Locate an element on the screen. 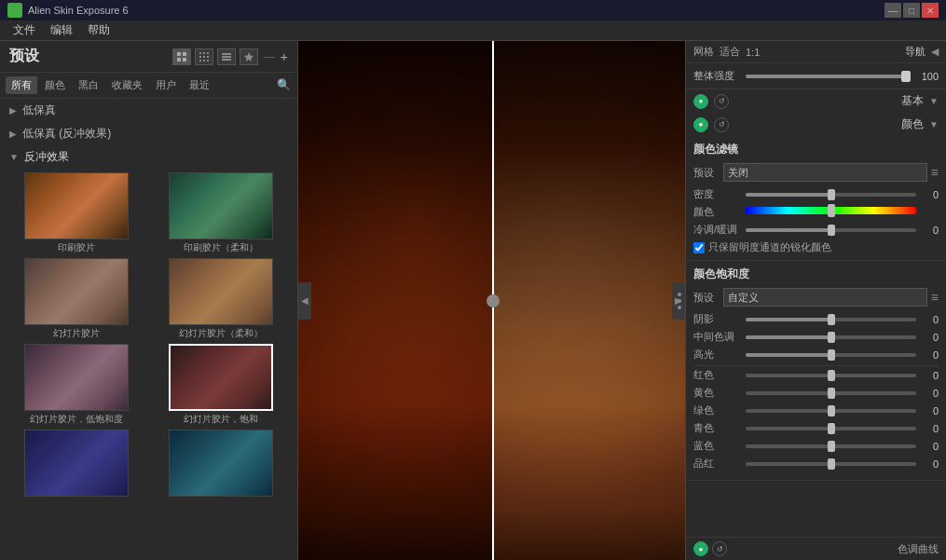 This screenshot has width=946, height=560. nav-arrow-icon: ◀ is located at coordinates (935, 52).